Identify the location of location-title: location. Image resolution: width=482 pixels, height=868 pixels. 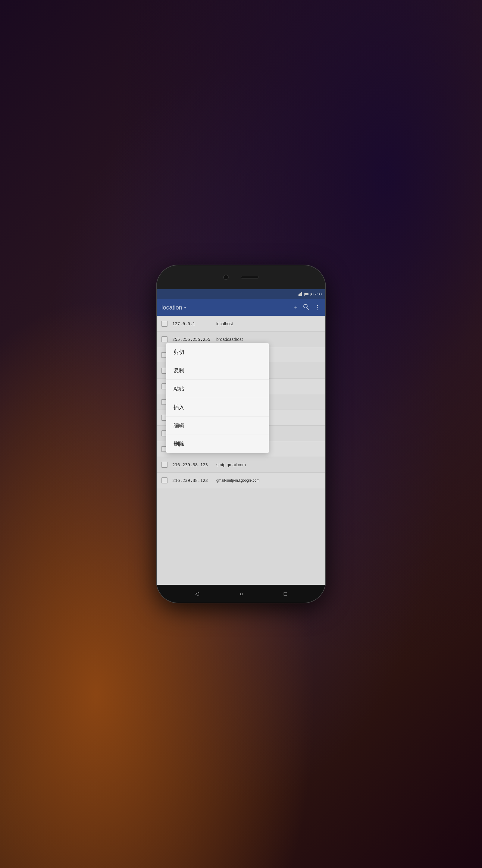
(172, 307).